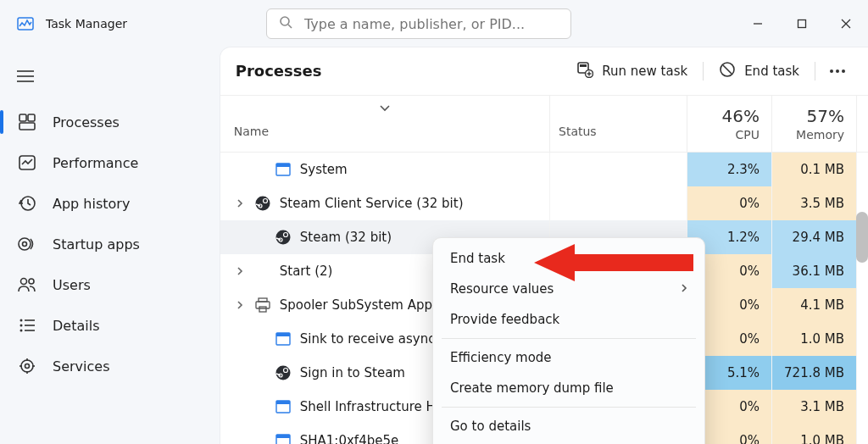  I want to click on memory-percent: 57%, so click(826, 116).